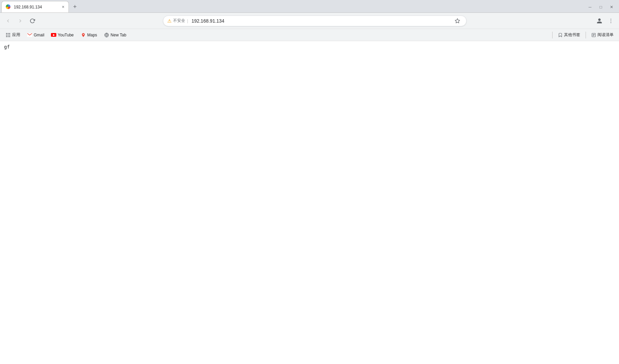  What do you see at coordinates (83, 35) in the screenshot?
I see `maps-icon` at bounding box center [83, 35].